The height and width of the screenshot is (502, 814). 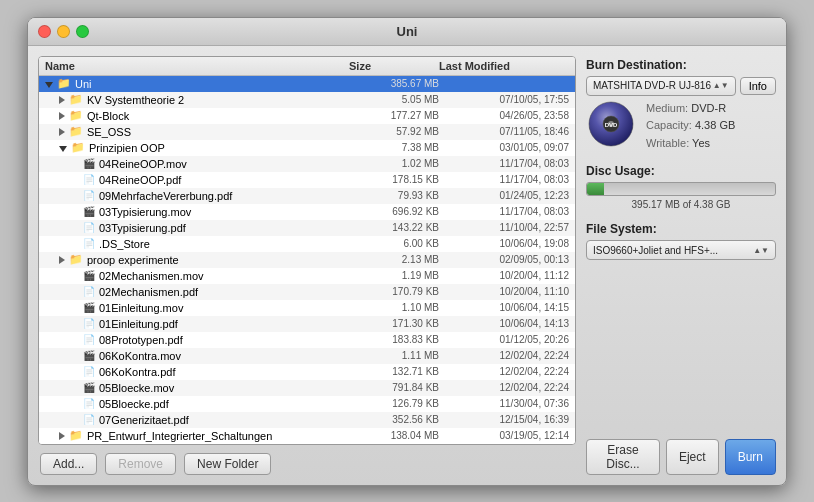 What do you see at coordinates (690, 126) in the screenshot?
I see `disc-details: Medium: DVD-R Capacity: 4.38 GB Writable…` at bounding box center [690, 126].